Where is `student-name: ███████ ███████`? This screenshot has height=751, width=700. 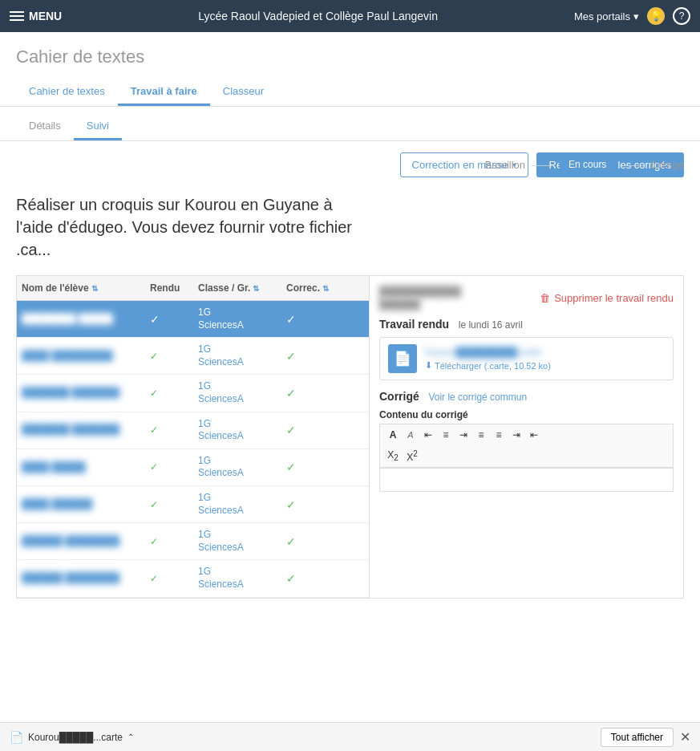
student-name: ███████ ███████ is located at coordinates (71, 393).